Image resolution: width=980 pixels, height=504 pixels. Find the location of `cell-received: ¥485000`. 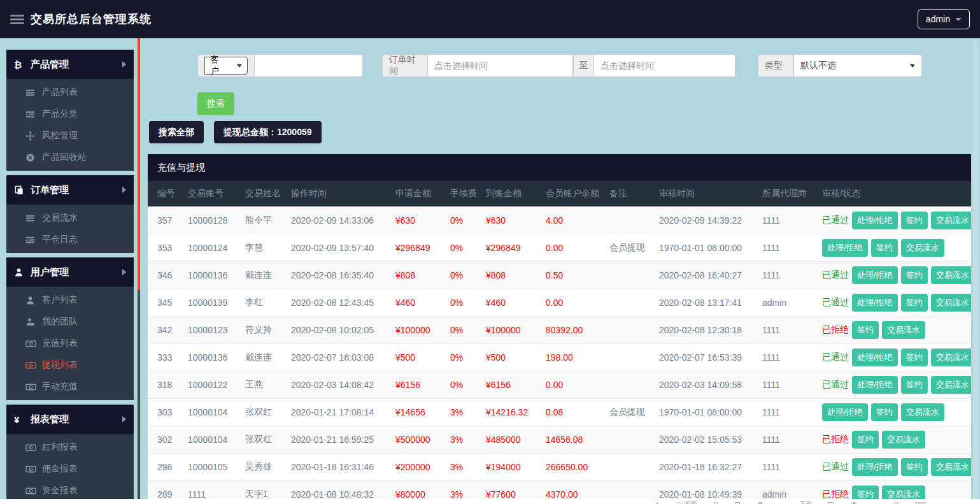

cell-received: ¥485000 is located at coordinates (506, 440).